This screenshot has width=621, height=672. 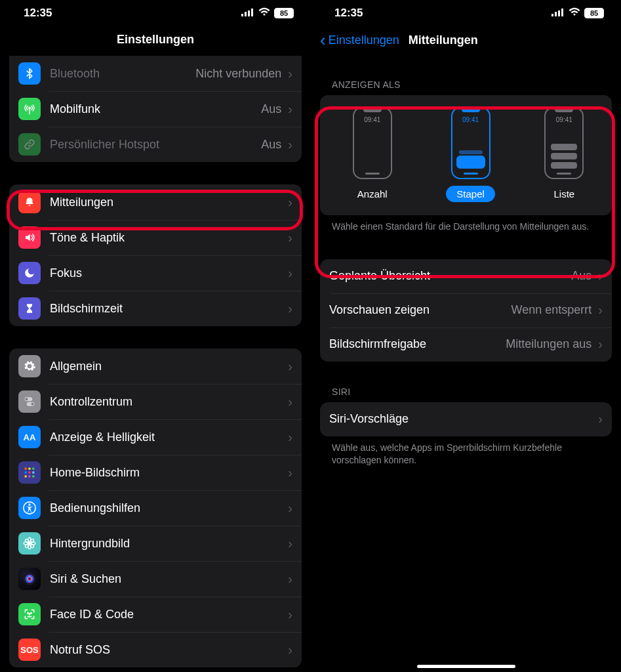 I want to click on row-fokus: Fokus›, so click(x=155, y=273).